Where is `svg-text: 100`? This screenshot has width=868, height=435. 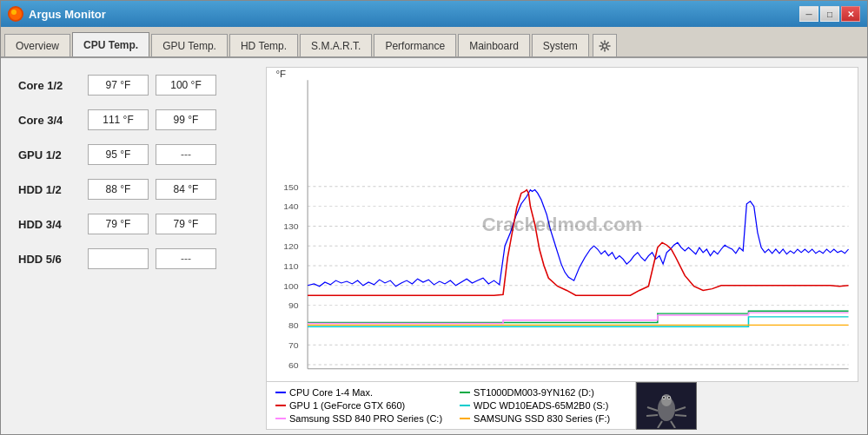 svg-text: 100 is located at coordinates (291, 286).